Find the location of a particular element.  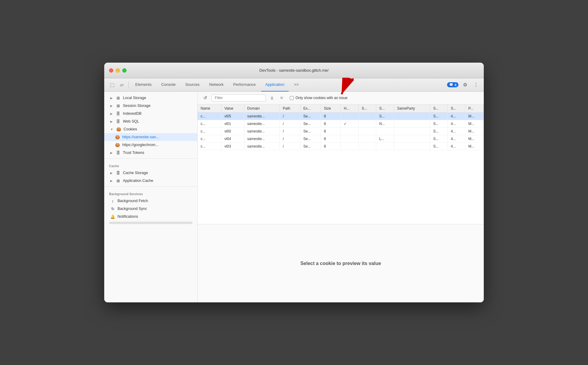

tab-console: Console is located at coordinates (168, 85).